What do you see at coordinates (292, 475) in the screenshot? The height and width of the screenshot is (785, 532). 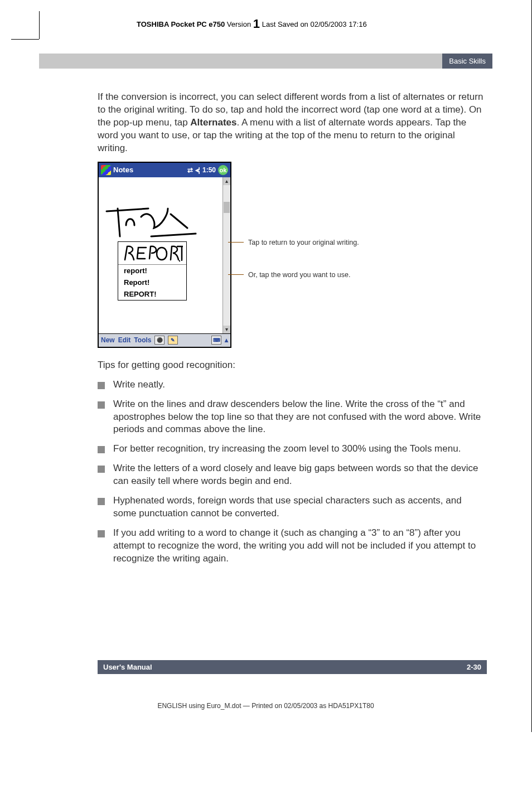 I see `list-item: Write the letters of a word closely and …` at bounding box center [292, 475].